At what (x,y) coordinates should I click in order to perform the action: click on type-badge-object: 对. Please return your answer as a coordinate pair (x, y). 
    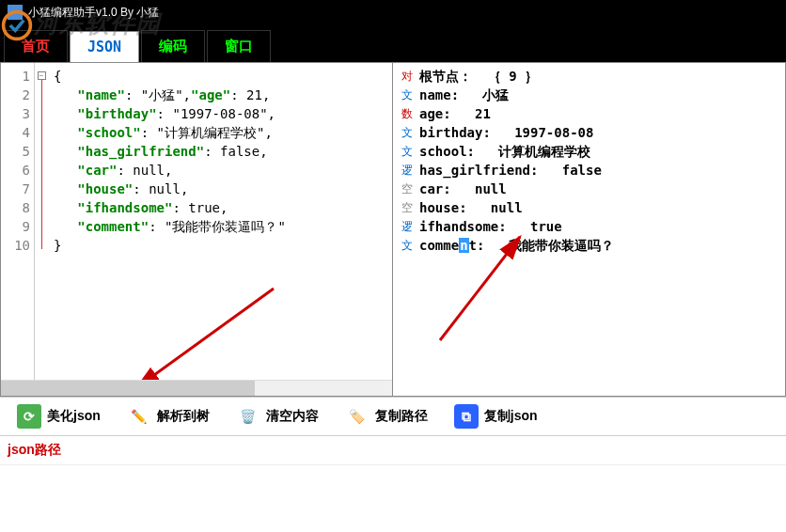
    Looking at the image, I should click on (407, 76).